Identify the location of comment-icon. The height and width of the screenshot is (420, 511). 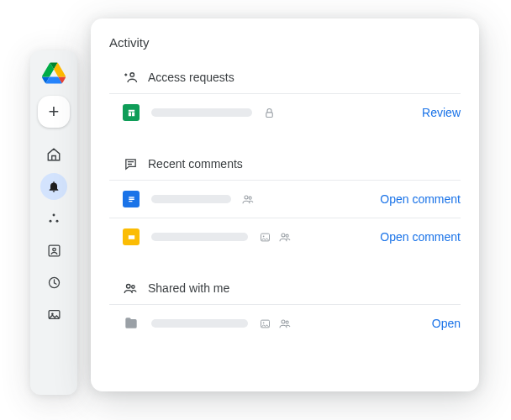
(130, 164).